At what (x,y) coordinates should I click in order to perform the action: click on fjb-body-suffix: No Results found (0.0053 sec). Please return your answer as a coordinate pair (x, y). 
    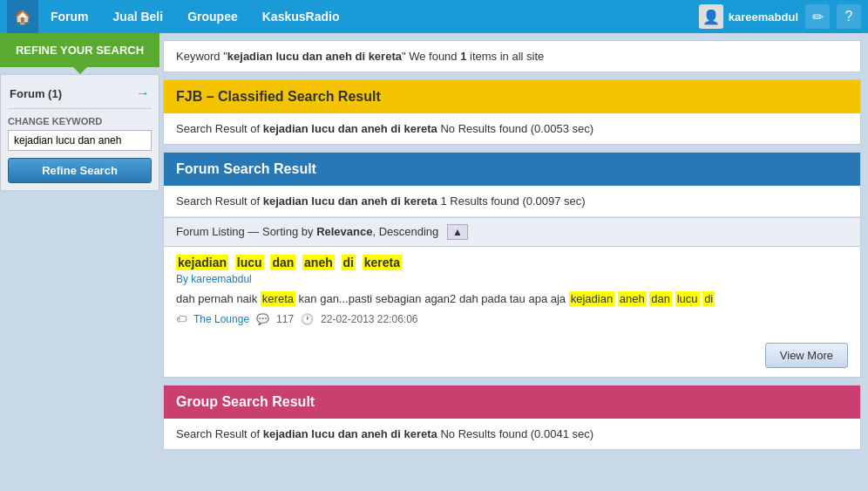
    Looking at the image, I should click on (516, 129).